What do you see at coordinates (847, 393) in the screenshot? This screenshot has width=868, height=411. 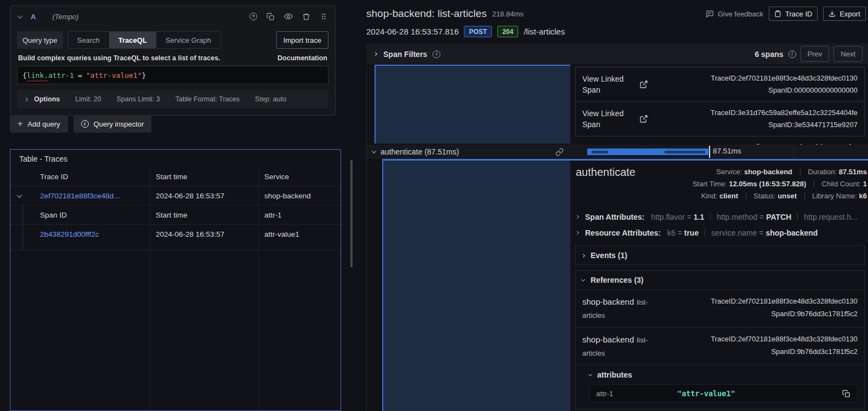 I see `copy-value-icon` at bounding box center [847, 393].